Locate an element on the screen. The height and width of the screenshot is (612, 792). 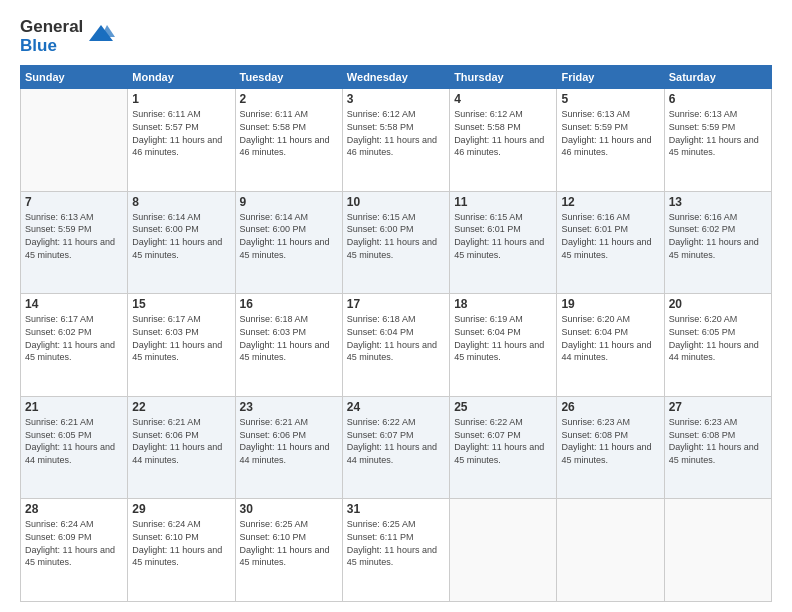
calendar-cell-4-1: 21Sunrise: 6:21 AMSunset: 6:05 PMDayligh… is located at coordinates (74, 448).